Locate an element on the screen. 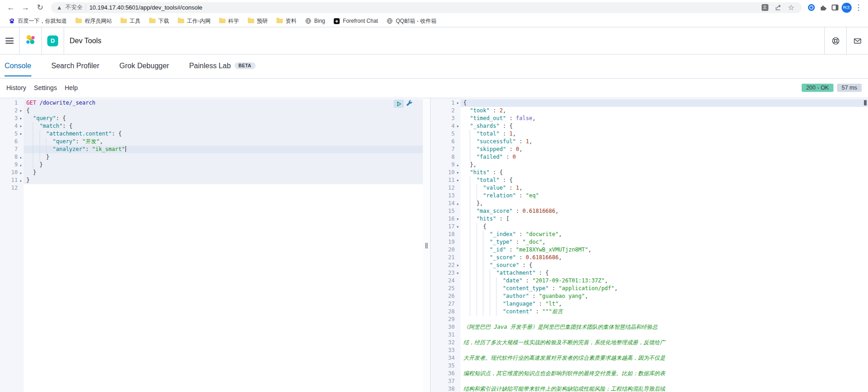 The image size is (868, 392). code-line: 6"successful" : 1, is located at coordinates (649, 142).